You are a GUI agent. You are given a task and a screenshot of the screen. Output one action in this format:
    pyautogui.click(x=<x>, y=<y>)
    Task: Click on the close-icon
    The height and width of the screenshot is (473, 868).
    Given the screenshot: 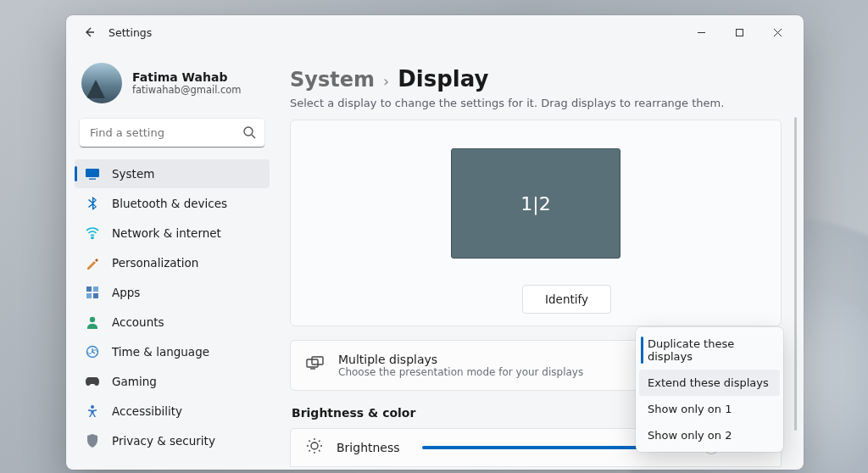 What is the action you would take?
    pyautogui.click(x=778, y=32)
    